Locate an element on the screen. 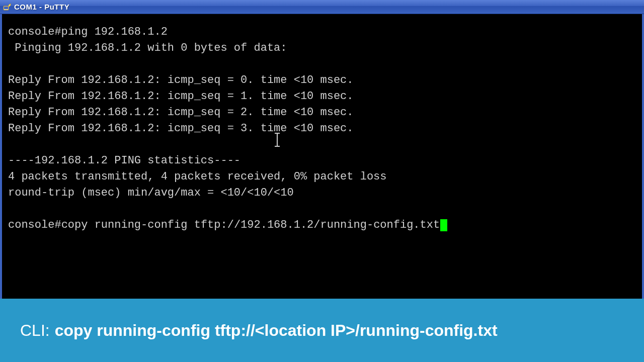  putty-icon is located at coordinates (7, 7).